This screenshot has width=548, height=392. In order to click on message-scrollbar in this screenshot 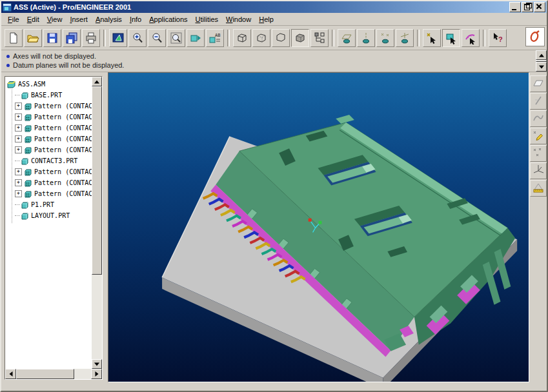, I will do `click(541, 61)`.